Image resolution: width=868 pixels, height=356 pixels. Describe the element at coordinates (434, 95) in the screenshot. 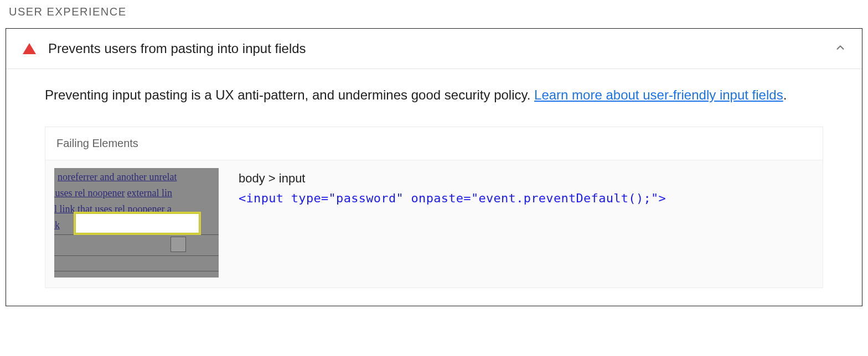

I see `audit-description: Preventing input pasting is a UX anti-pa…` at that location.